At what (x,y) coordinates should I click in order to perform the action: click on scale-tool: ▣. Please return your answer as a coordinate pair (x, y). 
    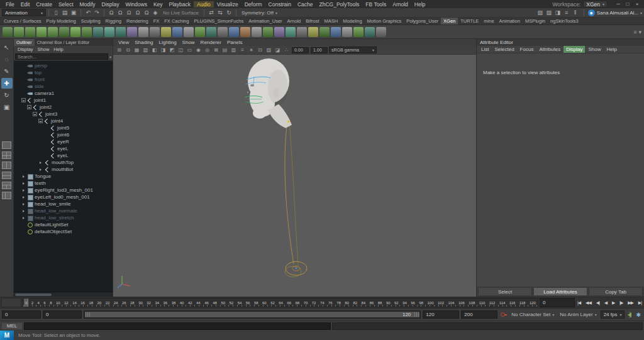
    Looking at the image, I should click on (7, 107).